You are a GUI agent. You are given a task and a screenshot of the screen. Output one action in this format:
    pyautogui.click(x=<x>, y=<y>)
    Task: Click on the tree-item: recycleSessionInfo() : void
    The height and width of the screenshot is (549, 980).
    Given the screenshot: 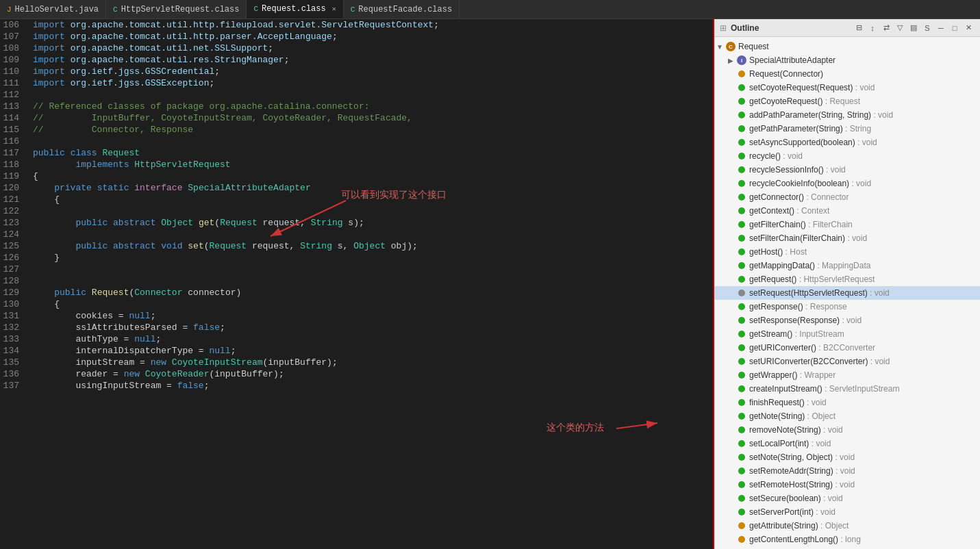 What is the action you would take?
    pyautogui.click(x=847, y=170)
    